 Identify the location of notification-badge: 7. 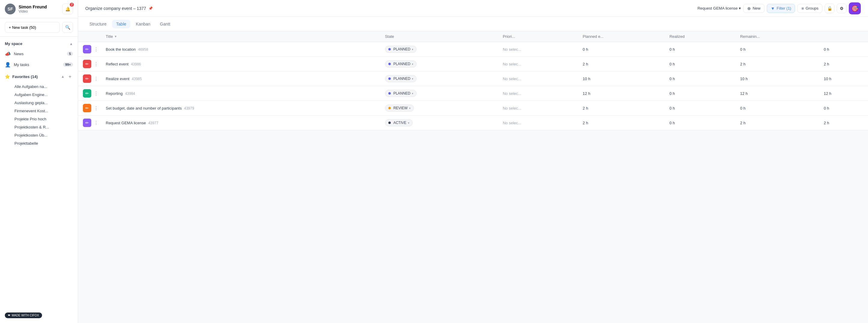
(72, 5).